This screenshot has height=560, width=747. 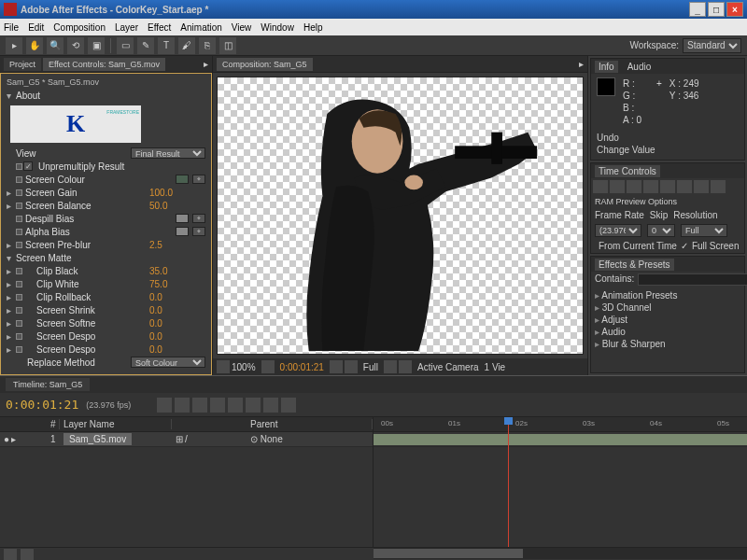 I want to click on replace-method-select: Soft Colour, so click(x=168, y=362).